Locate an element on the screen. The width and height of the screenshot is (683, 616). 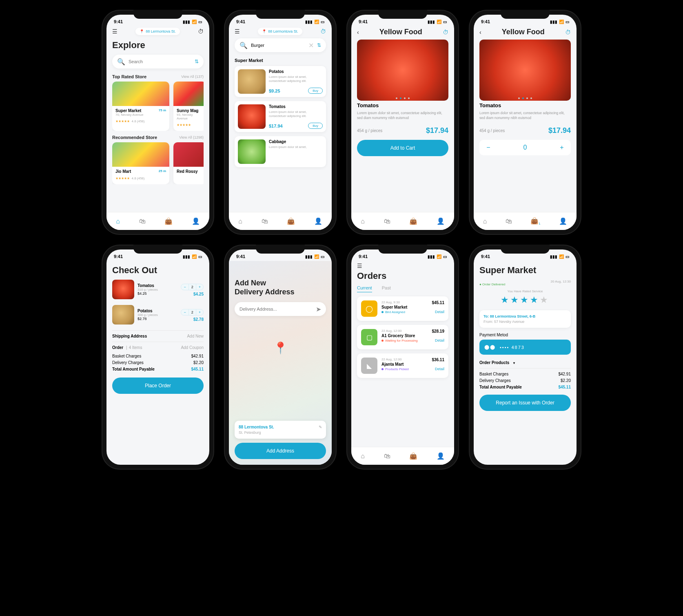
order-products-toggle: Order Products▾ is located at coordinates (525, 363).